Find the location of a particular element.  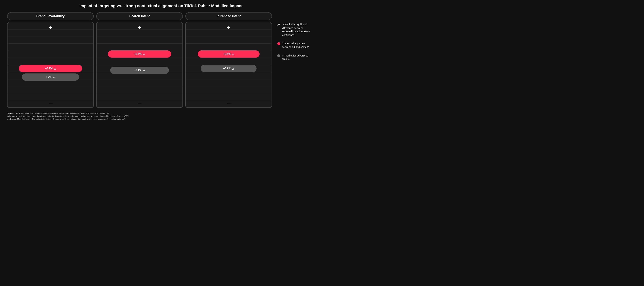

bar-bf-pink-wrapper: +11% △ is located at coordinates (50, 68).